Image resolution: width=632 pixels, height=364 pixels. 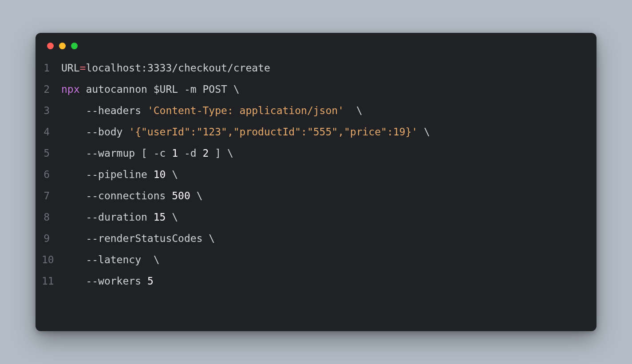 I want to click on token: URL, so click(x=71, y=68).